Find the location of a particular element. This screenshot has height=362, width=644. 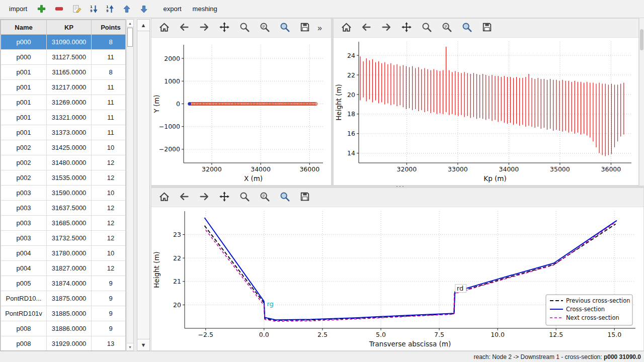

table-row: p00131165.00008 is located at coordinates (63, 72).